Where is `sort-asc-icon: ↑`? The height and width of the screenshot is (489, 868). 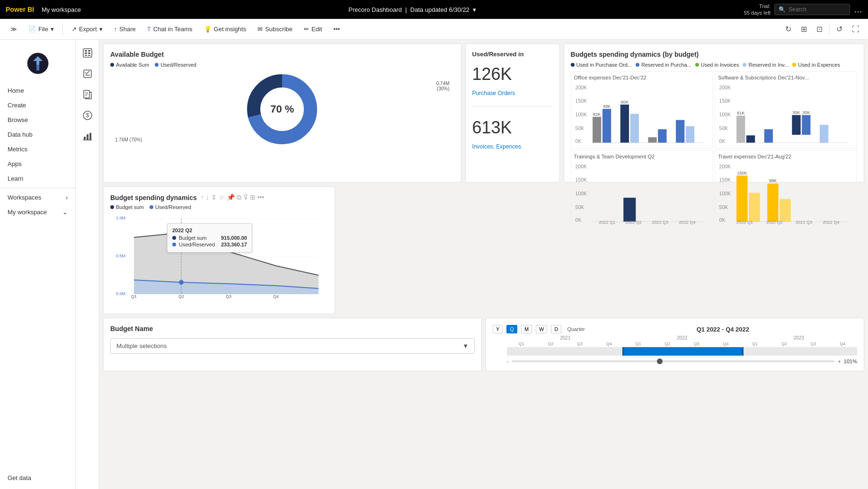 sort-asc-icon: ↑ is located at coordinates (203, 198).